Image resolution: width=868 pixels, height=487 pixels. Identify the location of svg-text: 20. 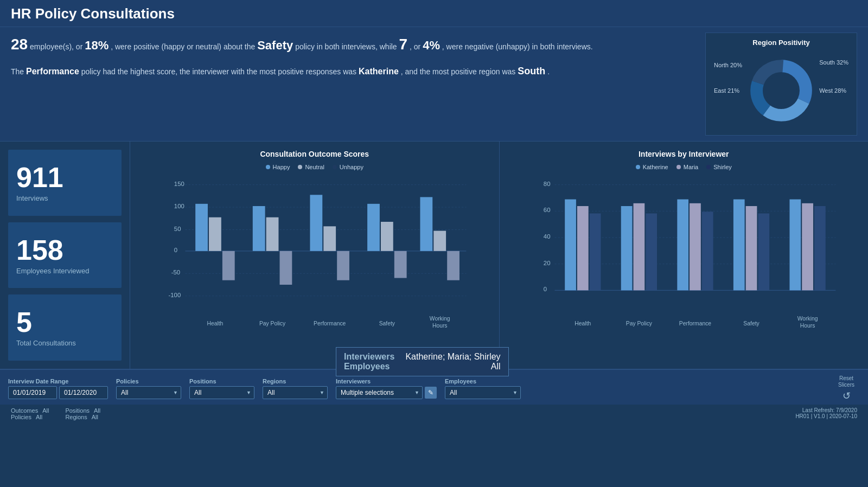
(547, 263).